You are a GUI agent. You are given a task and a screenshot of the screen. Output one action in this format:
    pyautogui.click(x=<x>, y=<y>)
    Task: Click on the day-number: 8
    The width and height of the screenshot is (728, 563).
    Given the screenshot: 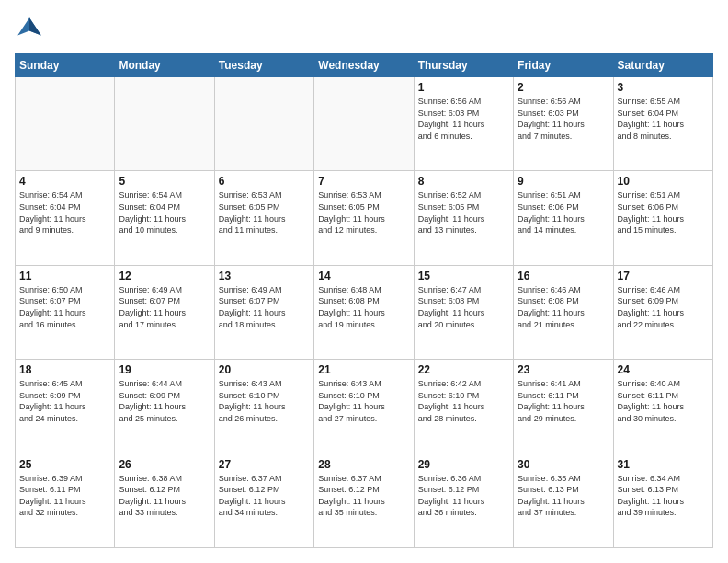 What is the action you would take?
    pyautogui.click(x=463, y=181)
    